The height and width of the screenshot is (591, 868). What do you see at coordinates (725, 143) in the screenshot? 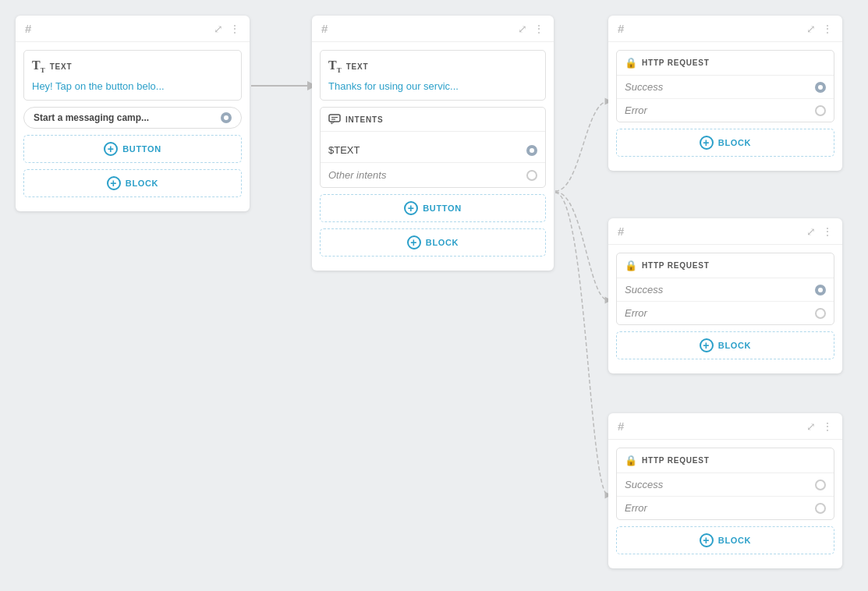
I see `add-block-3: + BLOCK` at bounding box center [725, 143].